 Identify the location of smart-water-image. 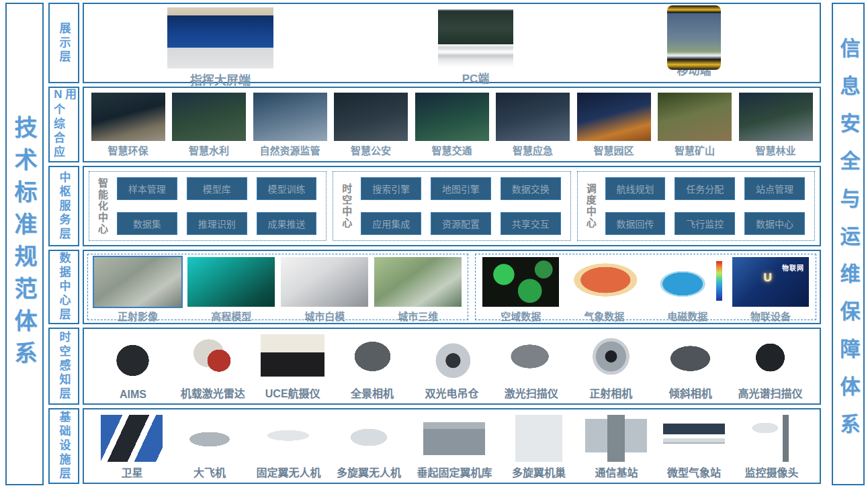
(209, 117).